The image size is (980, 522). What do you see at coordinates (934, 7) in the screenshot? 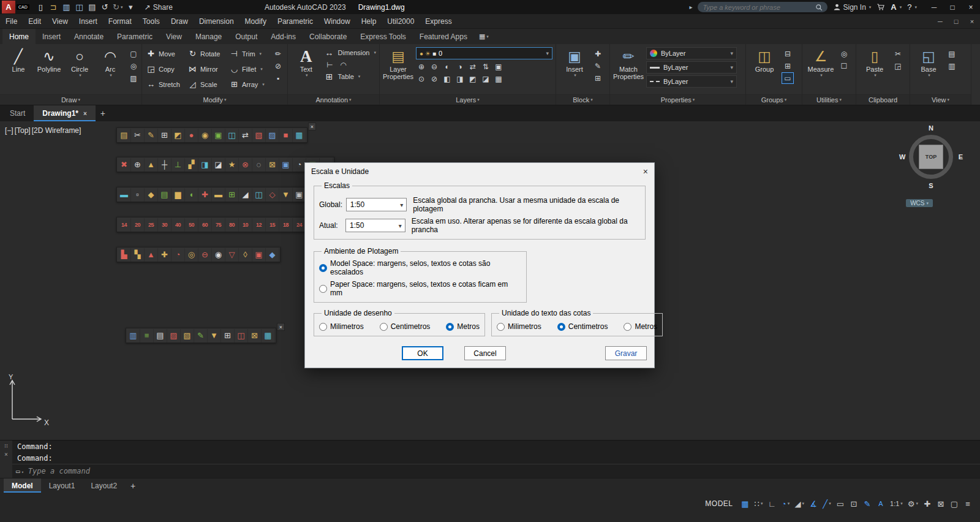
I see `minimize-button: ─` at bounding box center [934, 7].